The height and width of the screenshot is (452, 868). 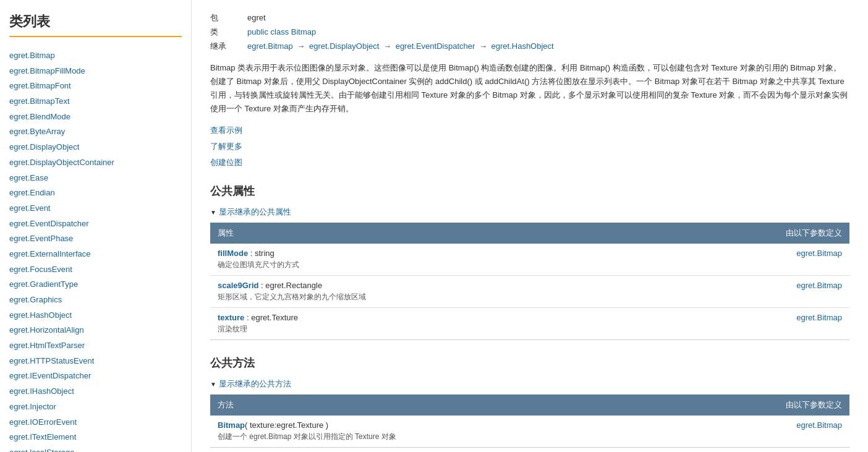 What do you see at coordinates (213, 385) in the screenshot?
I see `toggle-methods-arrow-icon: ▼` at bounding box center [213, 385].